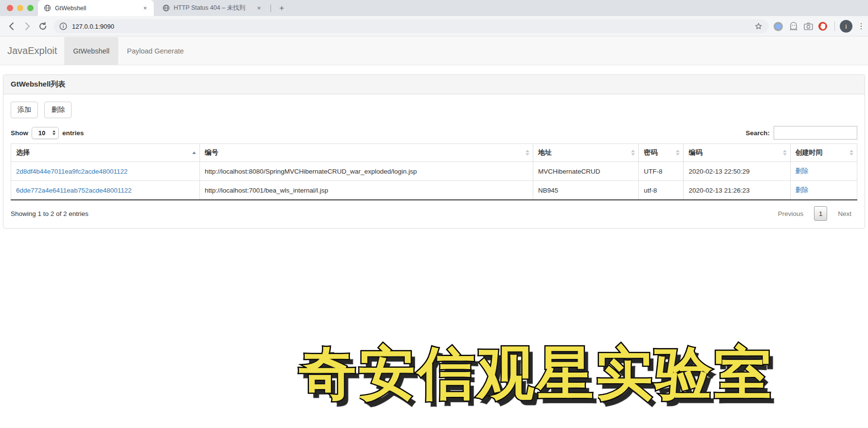 The image size is (868, 428). Describe the element at coordinates (661, 171) in the screenshot. I see `webshell-encoding-cell: UTF-8` at that location.